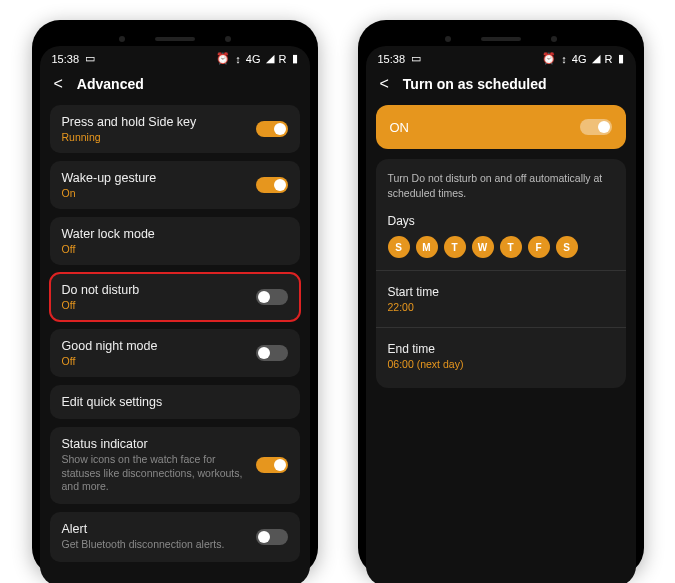  What do you see at coordinates (175, 185) in the screenshot?
I see `setting-row-wake-up-gesture: Wake-up gestureOn` at bounding box center [175, 185].